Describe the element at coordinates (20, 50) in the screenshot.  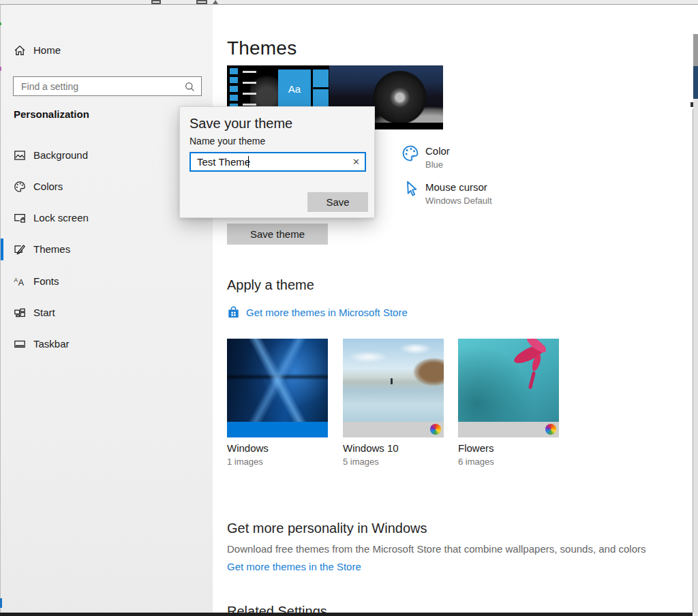
I see `home-icon` at that location.